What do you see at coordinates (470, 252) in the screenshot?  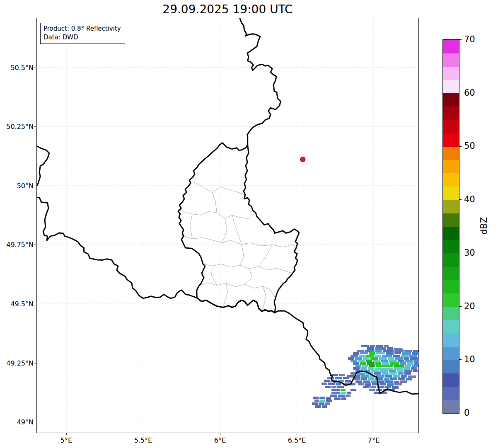 I see `colorbar-tick-label: 30` at bounding box center [470, 252].